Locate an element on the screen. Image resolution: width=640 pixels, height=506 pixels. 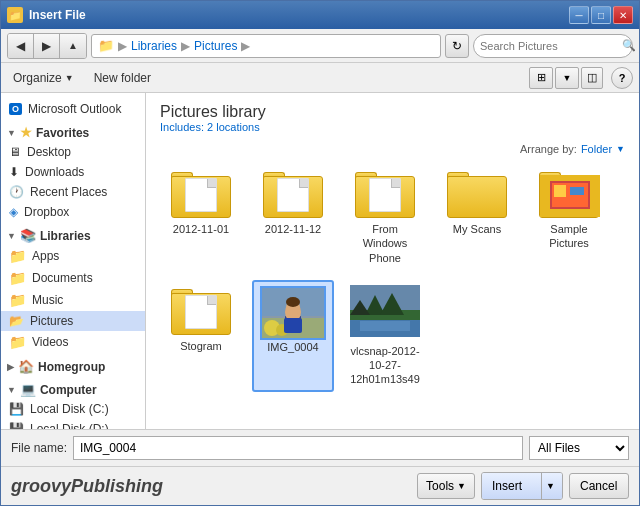
content-subtitle: Includes: 2 locations is located at coordinates (392, 127).